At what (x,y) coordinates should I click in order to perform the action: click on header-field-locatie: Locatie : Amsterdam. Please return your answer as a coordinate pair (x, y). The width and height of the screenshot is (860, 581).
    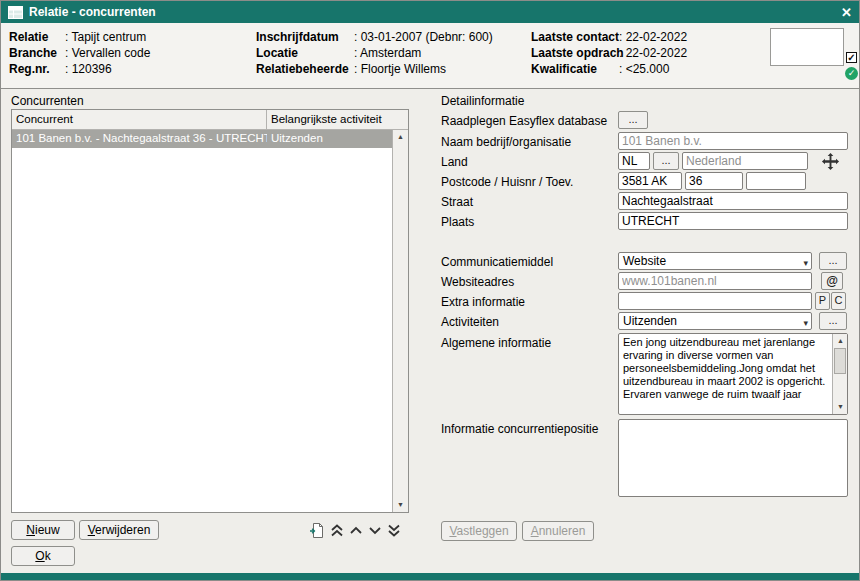
    Looking at the image, I should click on (338, 53).